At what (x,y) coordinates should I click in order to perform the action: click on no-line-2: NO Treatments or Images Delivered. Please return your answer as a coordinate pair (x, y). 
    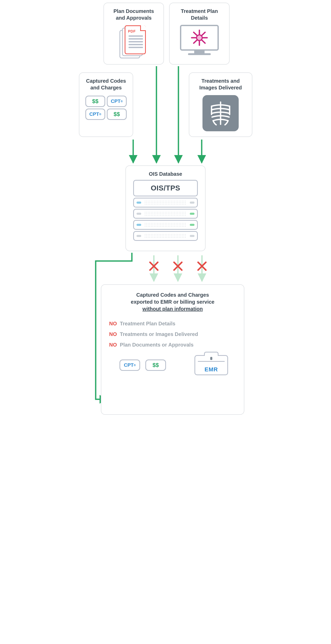
    Looking at the image, I should click on (173, 334).